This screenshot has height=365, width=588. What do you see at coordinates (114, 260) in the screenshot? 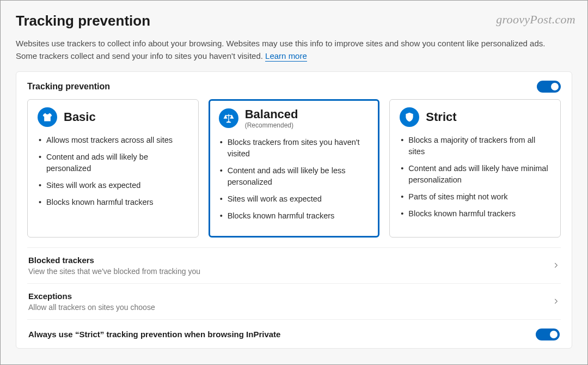
I see `blocked-trackers-title: Blocked trackers` at bounding box center [114, 260].